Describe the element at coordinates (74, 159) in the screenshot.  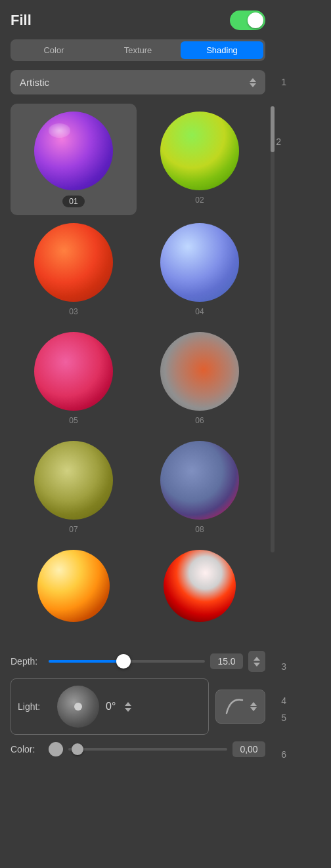
I see `shading-item-01: 01` at that location.